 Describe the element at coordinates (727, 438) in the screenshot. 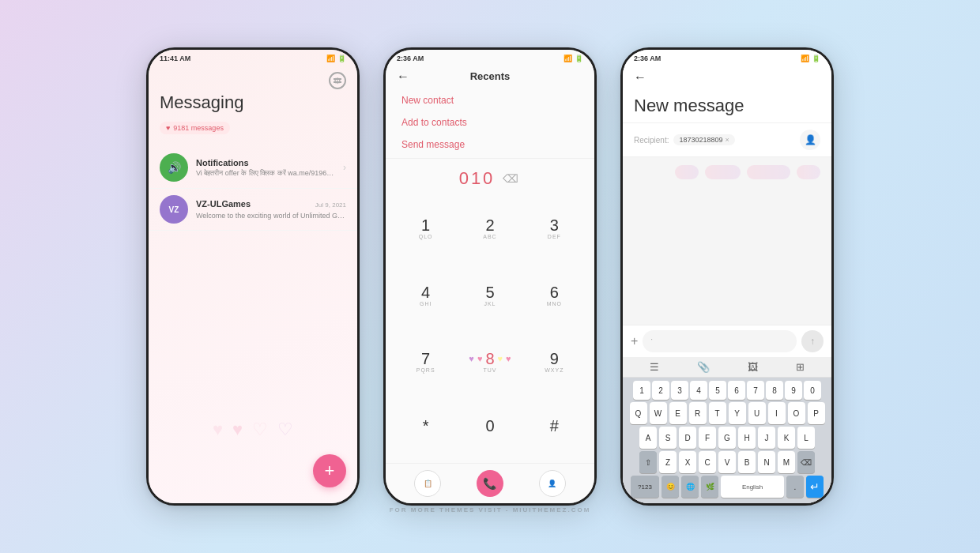

I see `kb-G: G` at that location.